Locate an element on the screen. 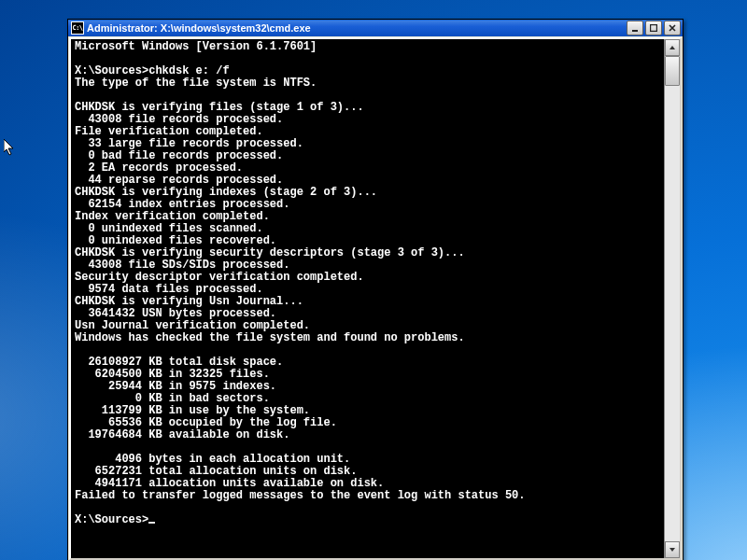  scroll-up-button is located at coordinates (672, 48).